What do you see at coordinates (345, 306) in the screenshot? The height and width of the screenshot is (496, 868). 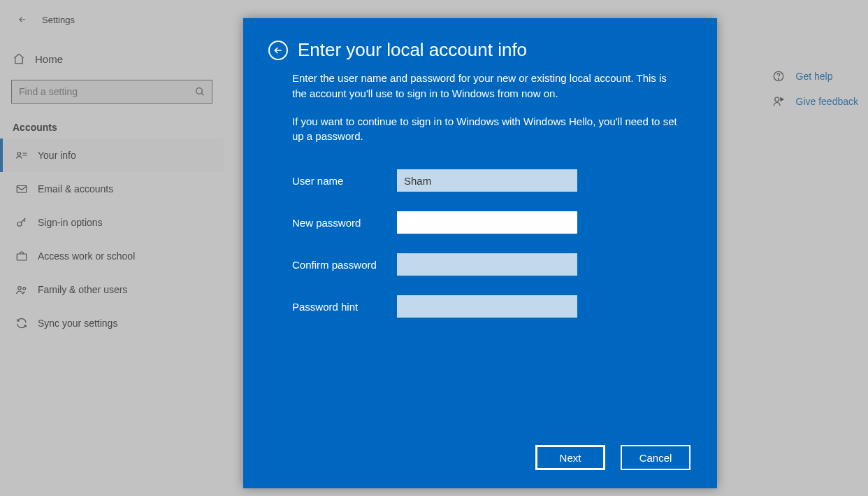 I see `password-hint-label: Password hint` at bounding box center [345, 306].